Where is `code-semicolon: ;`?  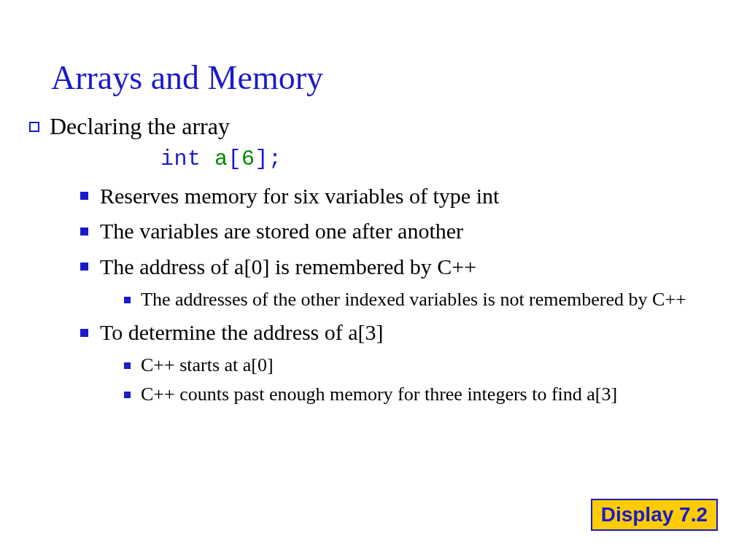 code-semicolon: ; is located at coordinates (276, 159).